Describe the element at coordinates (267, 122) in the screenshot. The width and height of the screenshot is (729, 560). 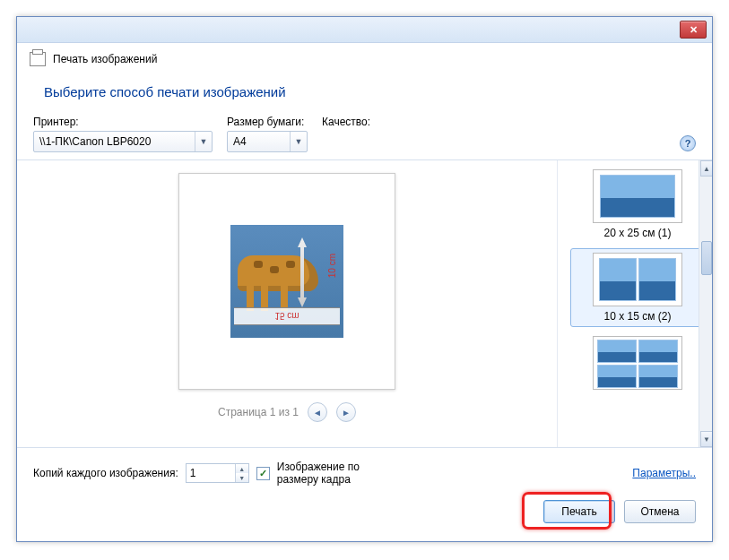
I see `paper-label: Размер бумаги:` at that location.